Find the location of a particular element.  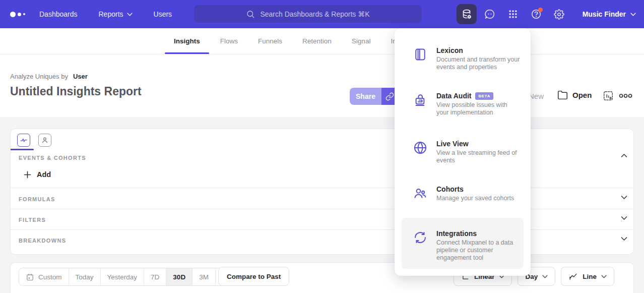

menu-item-description: View possible issues with your implement… is located at coordinates (478, 109).